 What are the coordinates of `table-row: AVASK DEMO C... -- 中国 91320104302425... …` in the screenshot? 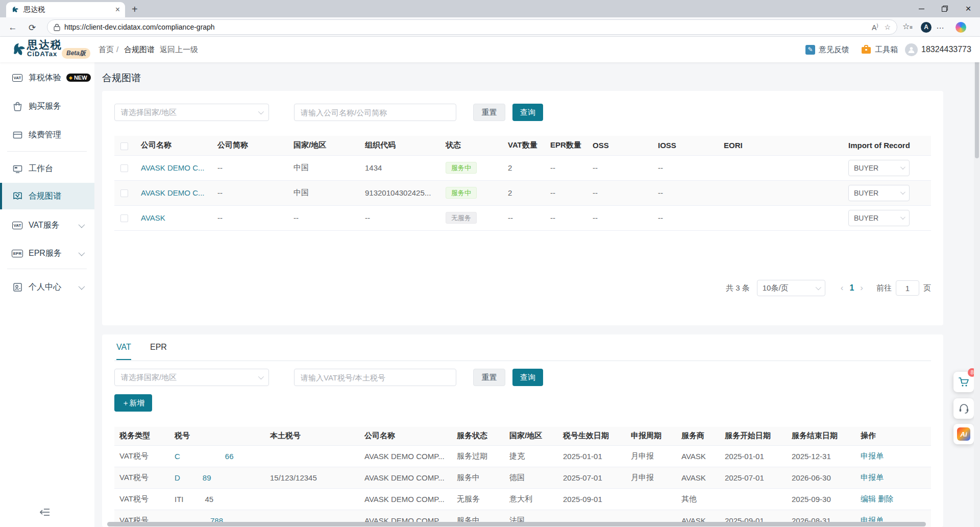 It's located at (523, 193).